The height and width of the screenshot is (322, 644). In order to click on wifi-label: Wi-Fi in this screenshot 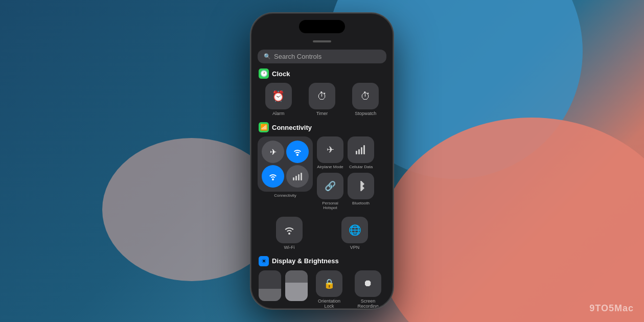, I will do `click(289, 247)`.